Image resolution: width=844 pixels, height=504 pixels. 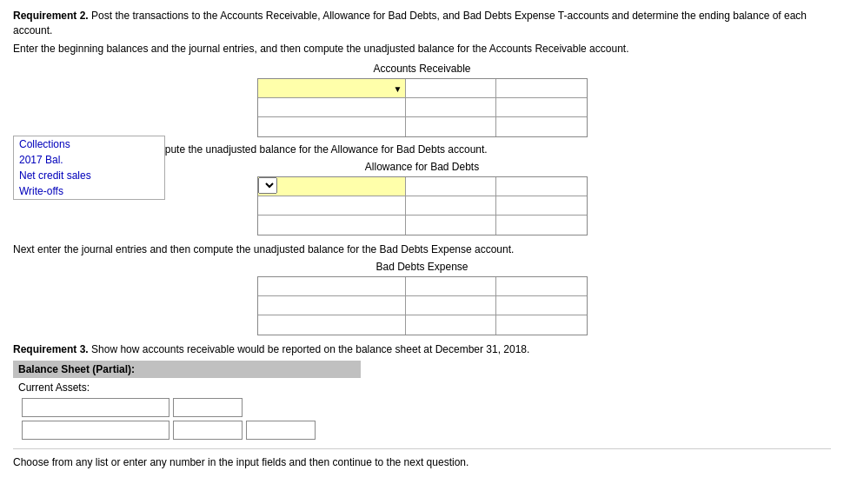 I want to click on allow-input-3b, so click(x=542, y=225).